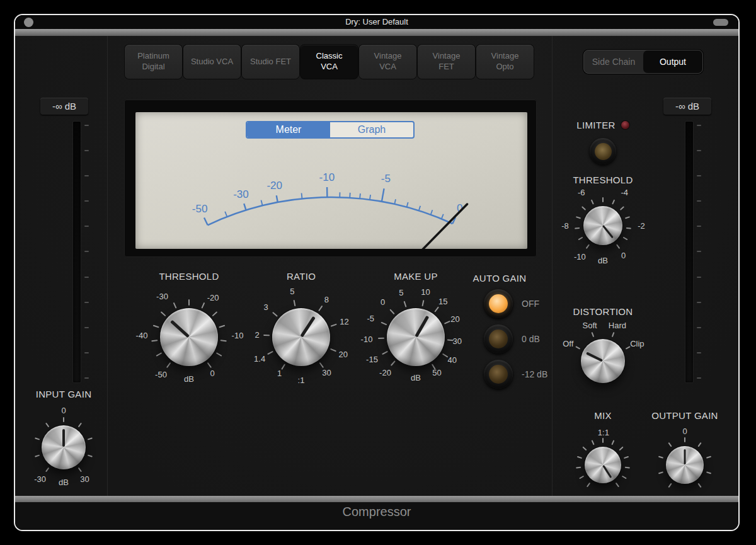 This screenshot has width=756, height=545. What do you see at coordinates (241, 194) in the screenshot?
I see `vu-scale-label: -30` at bounding box center [241, 194].